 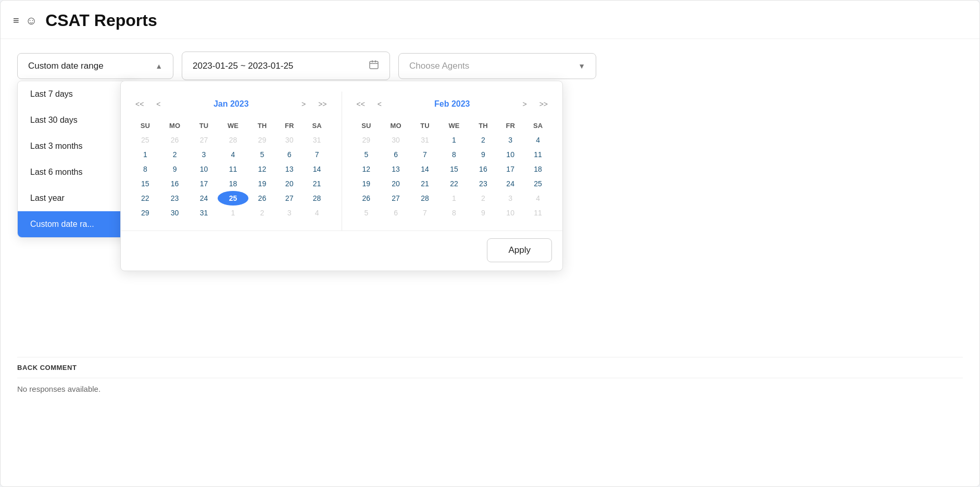 What do you see at coordinates (204, 140) in the screenshot?
I see `jan-day-27-prev: 27` at bounding box center [204, 140].